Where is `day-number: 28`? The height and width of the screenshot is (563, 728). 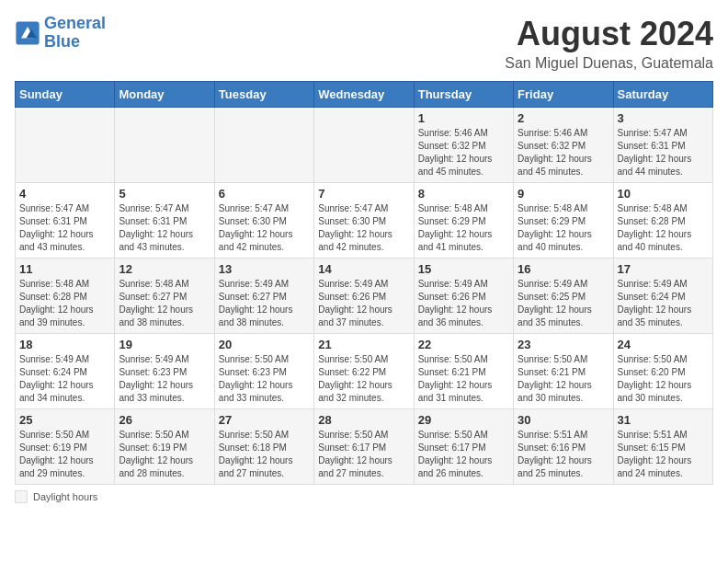 day-number: 28 is located at coordinates (364, 419).